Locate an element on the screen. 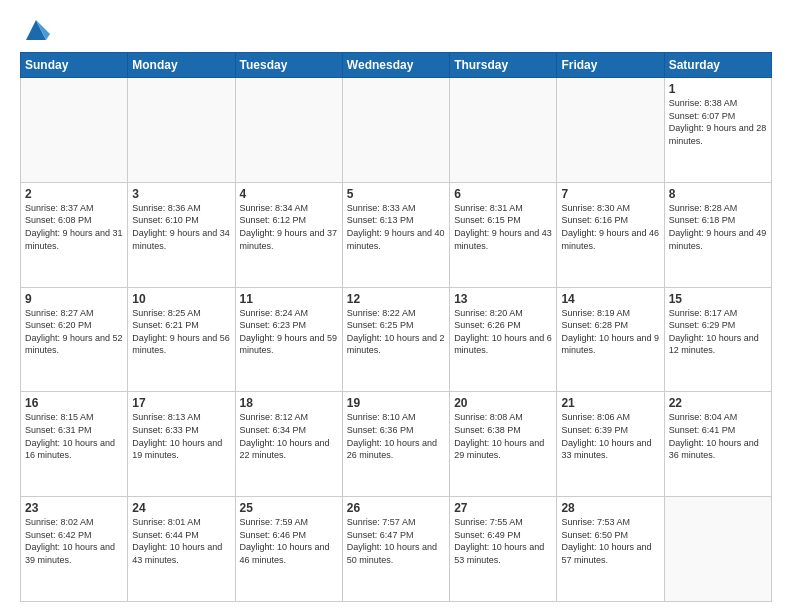 This screenshot has width=792, height=612. day-info: Sunrise: 7:55 AM Sunset: 6:49 PM Dayligh… is located at coordinates (503, 541).